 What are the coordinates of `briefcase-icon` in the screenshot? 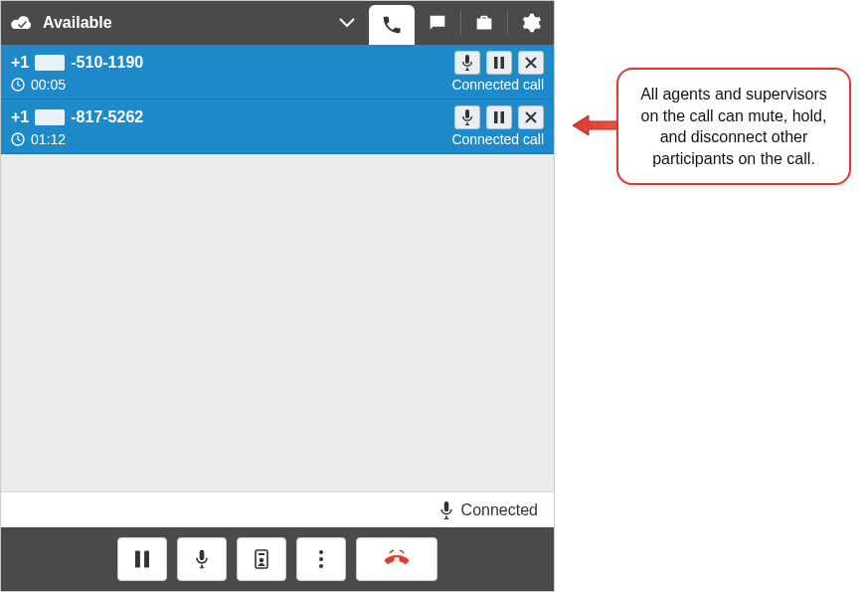 It's located at (484, 23).